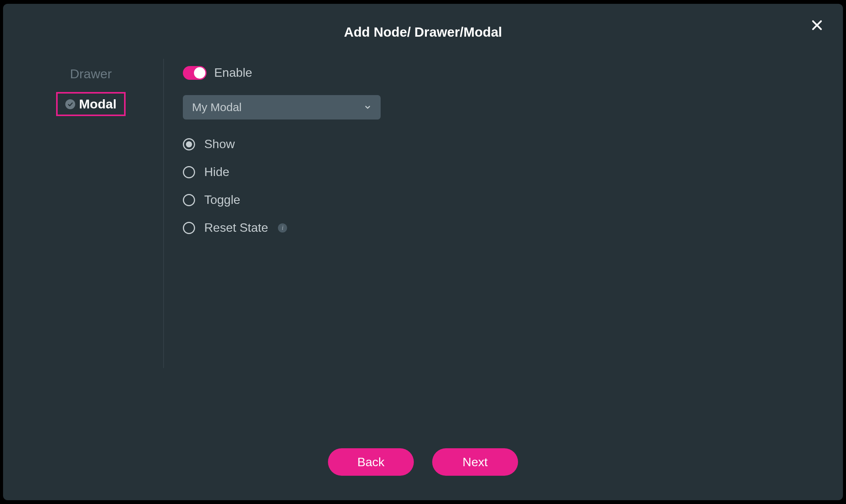  Describe the element at coordinates (505, 228) in the screenshot. I see `radio-option-reset-state: Reset State i` at that location.